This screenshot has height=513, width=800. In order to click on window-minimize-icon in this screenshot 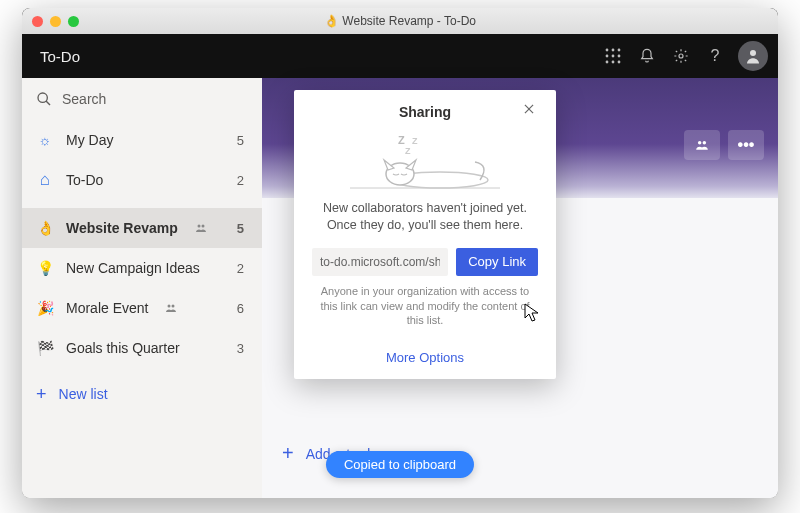, I will do `click(56, 22)`.